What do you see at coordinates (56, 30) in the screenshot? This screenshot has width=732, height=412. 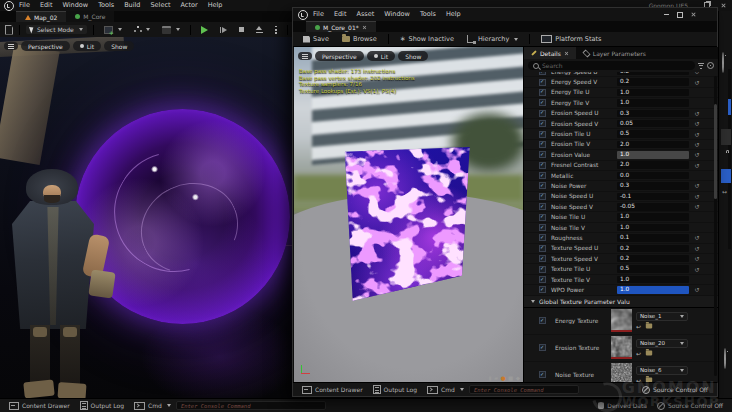 I see `select-mode-dropdown: Select Mode` at bounding box center [56, 30].